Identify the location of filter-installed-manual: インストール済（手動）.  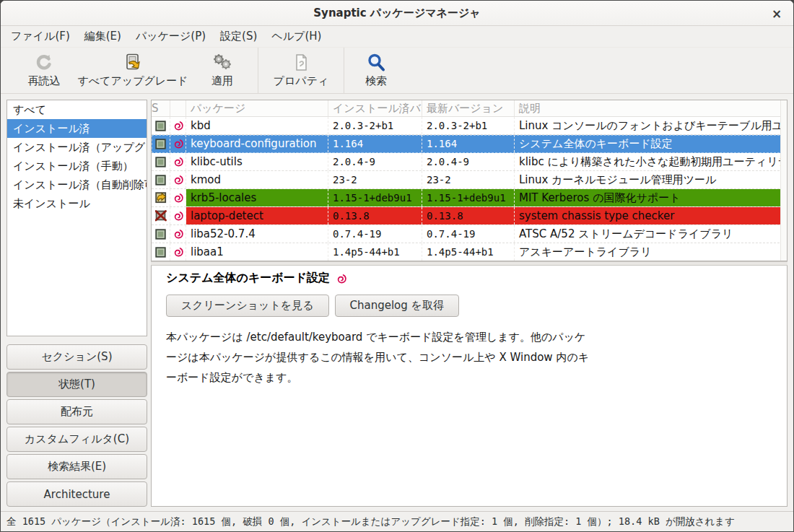
(77, 166).